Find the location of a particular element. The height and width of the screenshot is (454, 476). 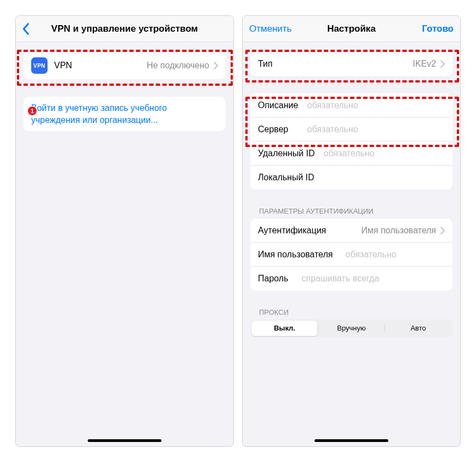

server-label: Сервер is located at coordinates (283, 129).